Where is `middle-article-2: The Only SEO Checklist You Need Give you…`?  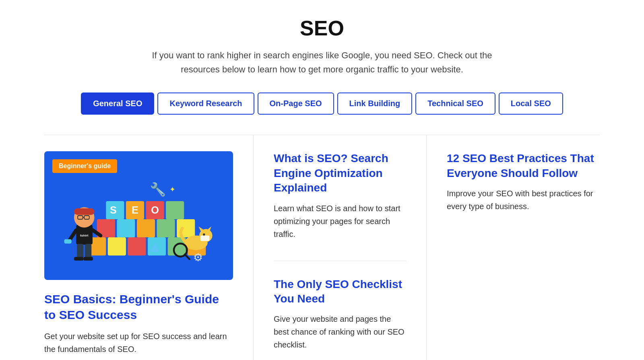
middle-article-2: The Only SEO Checklist You Need Give you… is located at coordinates (340, 315).